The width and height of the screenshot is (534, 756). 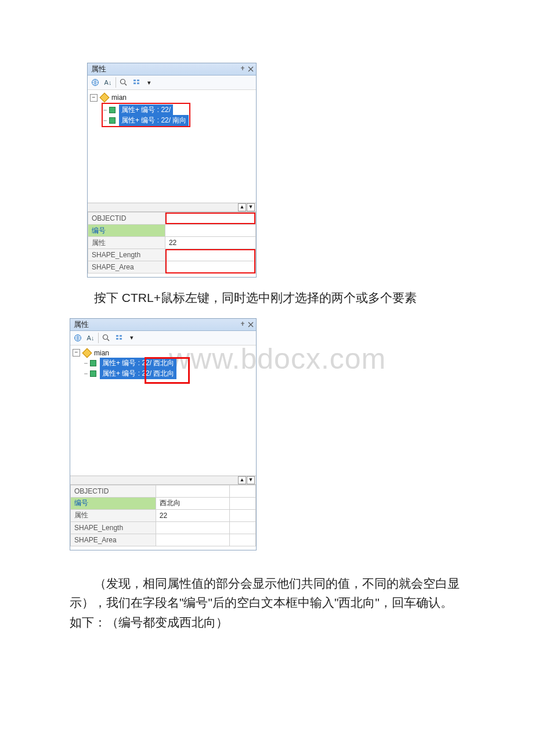 What do you see at coordinates (163, 516) in the screenshot?
I see `property-grid: OBJECTID 编号 西北向 属性 22 SHAPE_Length SHAPE…` at bounding box center [163, 516].